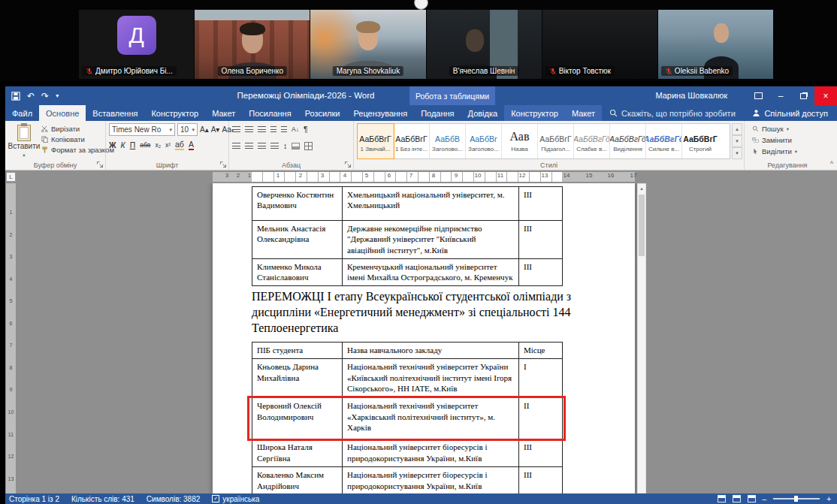 The image size is (837, 504). Describe the element at coordinates (796, 499) in the screenshot. I see `zoom-slider-thumb` at that location.